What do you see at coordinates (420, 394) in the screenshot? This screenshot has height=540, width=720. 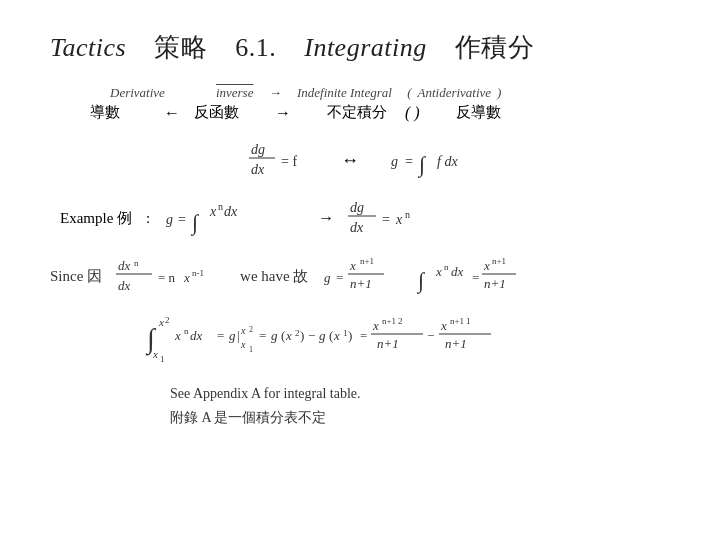 I see `appendix-line1: See Appendix A for integral table.` at bounding box center [420, 394].